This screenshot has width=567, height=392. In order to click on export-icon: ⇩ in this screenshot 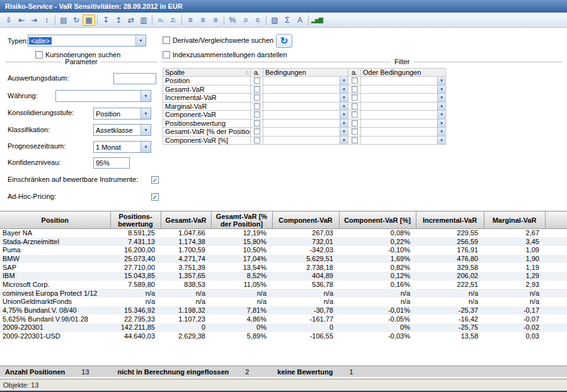, I will do `click(9, 20)`.